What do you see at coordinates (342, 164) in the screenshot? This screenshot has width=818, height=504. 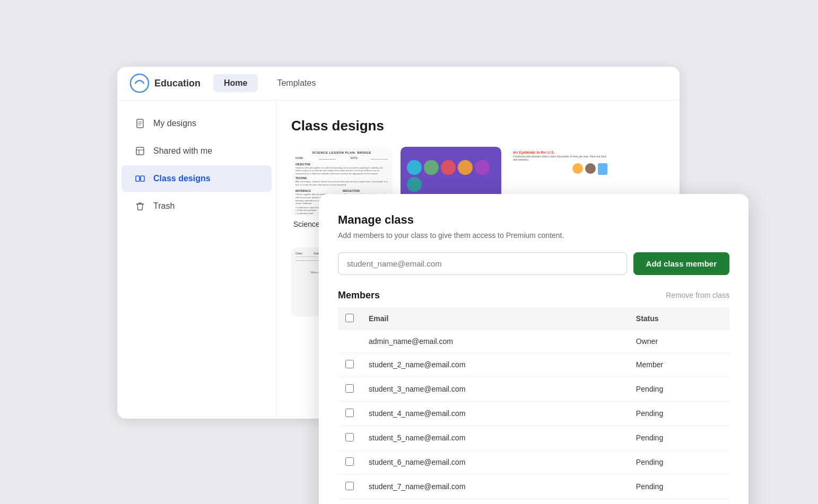 I see `thumb-section-obj: OBJECTIVE` at bounding box center [342, 164].